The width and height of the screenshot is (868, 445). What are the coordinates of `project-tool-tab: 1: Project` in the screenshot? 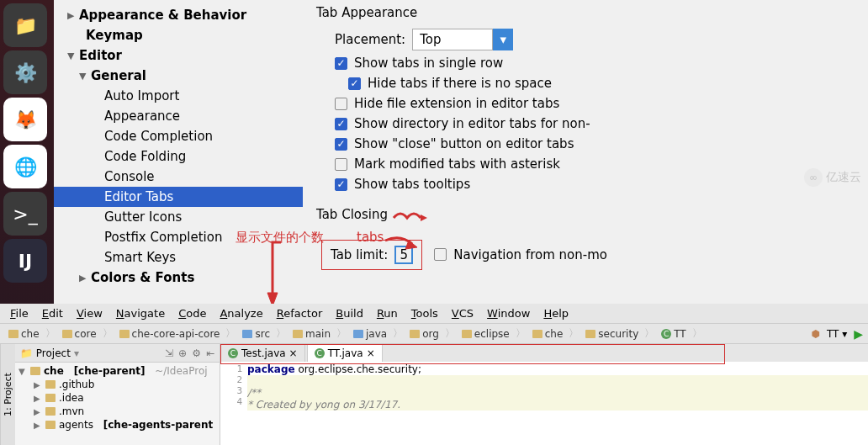 It's located at (8, 395).